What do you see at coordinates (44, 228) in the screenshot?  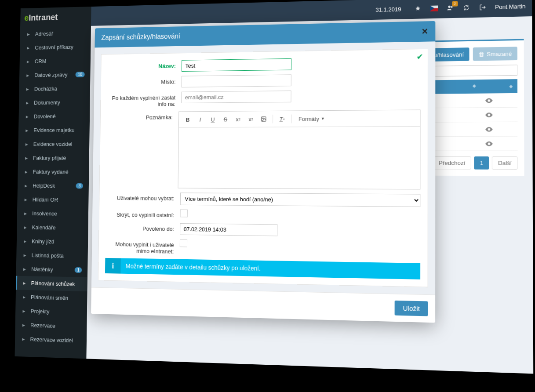 I see `sidebar-item-label: Kalendáře` at bounding box center [44, 228].